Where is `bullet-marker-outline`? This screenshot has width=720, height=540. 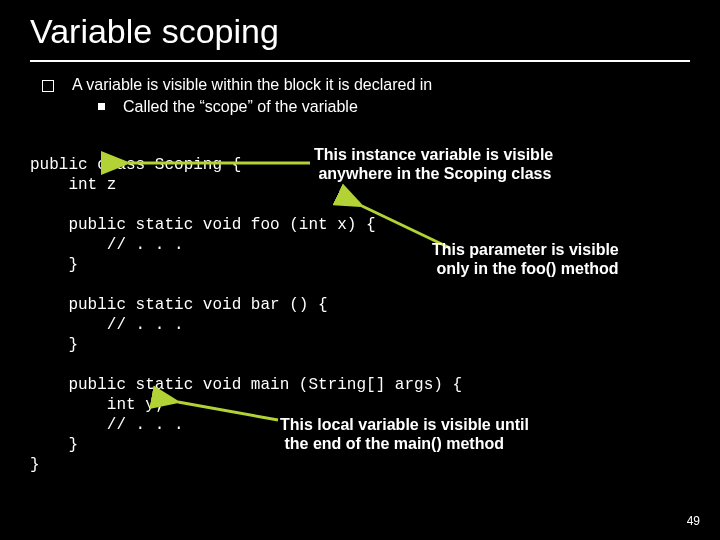 bullet-marker-outline is located at coordinates (48, 86).